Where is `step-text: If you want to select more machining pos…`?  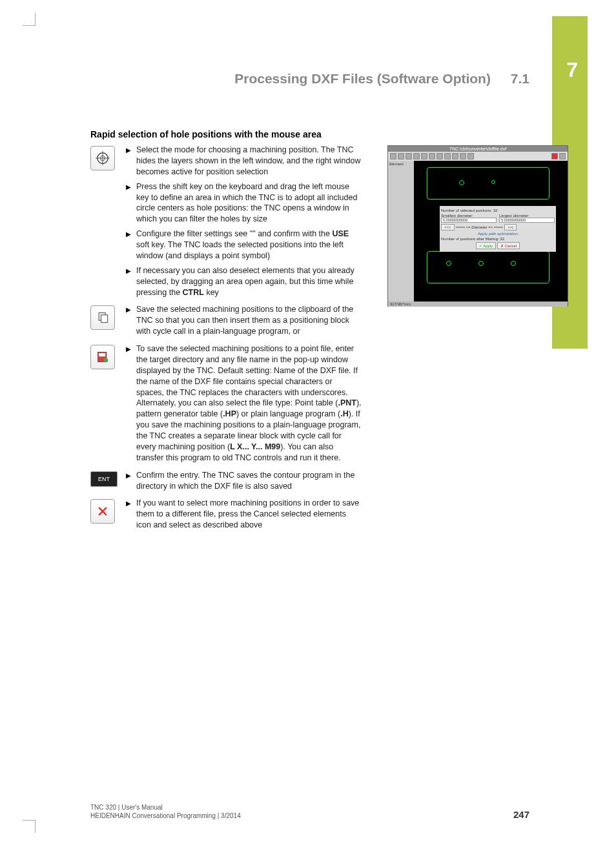 step-text: If you want to select more machining pos… is located at coordinates (249, 514).